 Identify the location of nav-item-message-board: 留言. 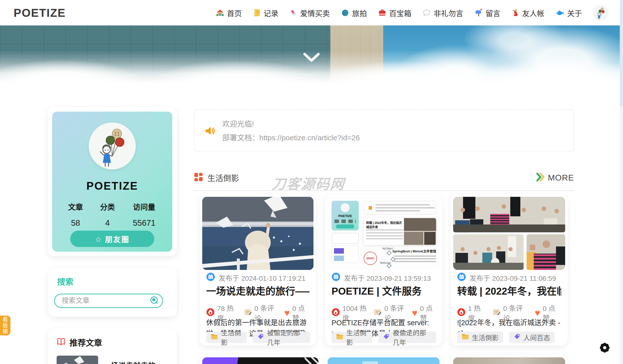
(488, 13).